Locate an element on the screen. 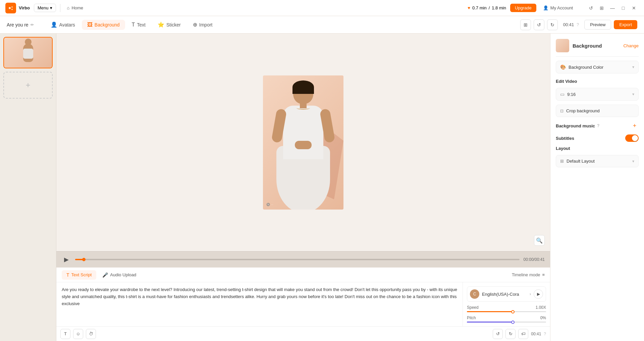  change-button: Change is located at coordinates (631, 46).